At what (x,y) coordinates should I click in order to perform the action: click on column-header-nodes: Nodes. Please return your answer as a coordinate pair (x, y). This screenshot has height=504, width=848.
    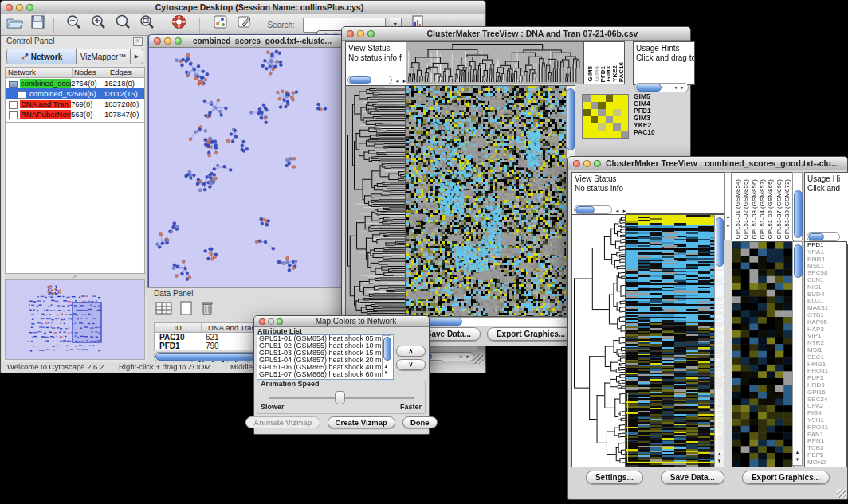
    Looking at the image, I should click on (91, 72).